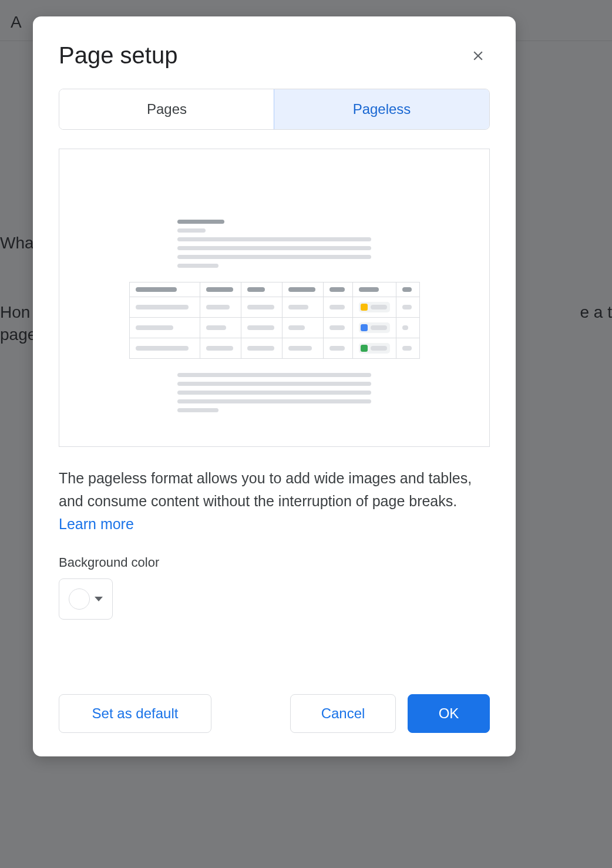 Image resolution: width=612 pixels, height=868 pixels. I want to click on tab-pages: Pages, so click(167, 109).